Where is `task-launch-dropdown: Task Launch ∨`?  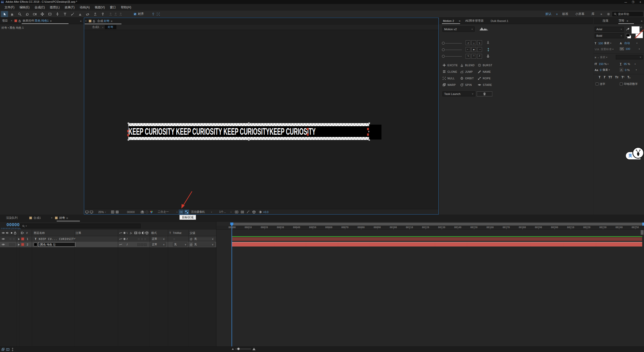
task-launch-dropdown: Task Launch ∨ is located at coordinates (459, 94).